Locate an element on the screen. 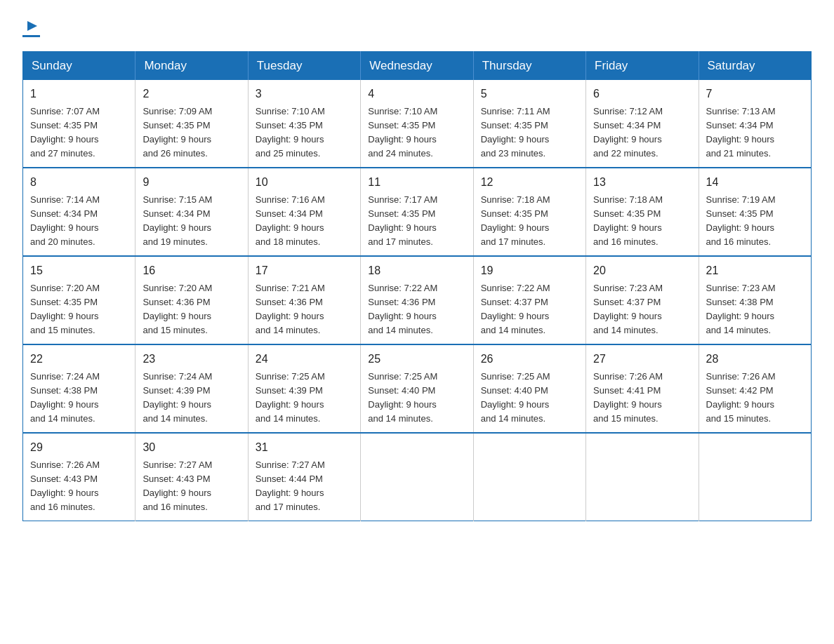  day-number: 22 is located at coordinates (79, 359).